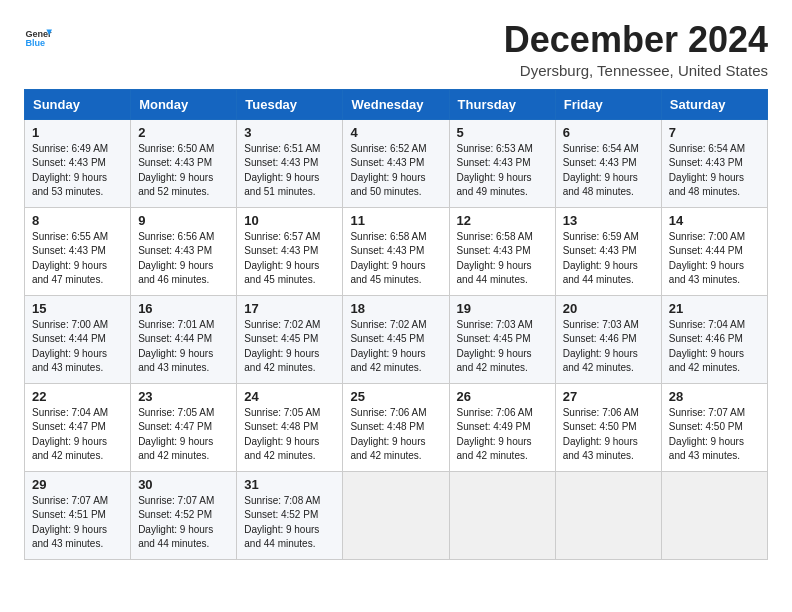  Describe the element at coordinates (184, 308) in the screenshot. I see `day-number: 16` at that location.